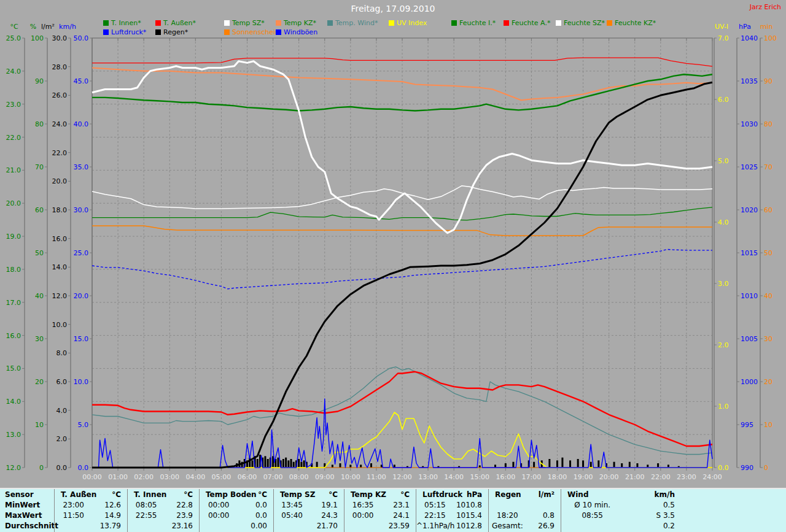 The image size is (786, 532). What do you see at coordinates (768, 296) in the screenshot?
I see `axis-tick-label-min: 40` at bounding box center [768, 296].